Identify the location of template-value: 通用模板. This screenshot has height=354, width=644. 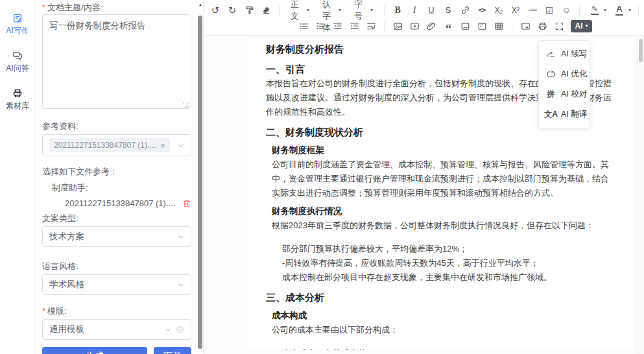
(67, 329).